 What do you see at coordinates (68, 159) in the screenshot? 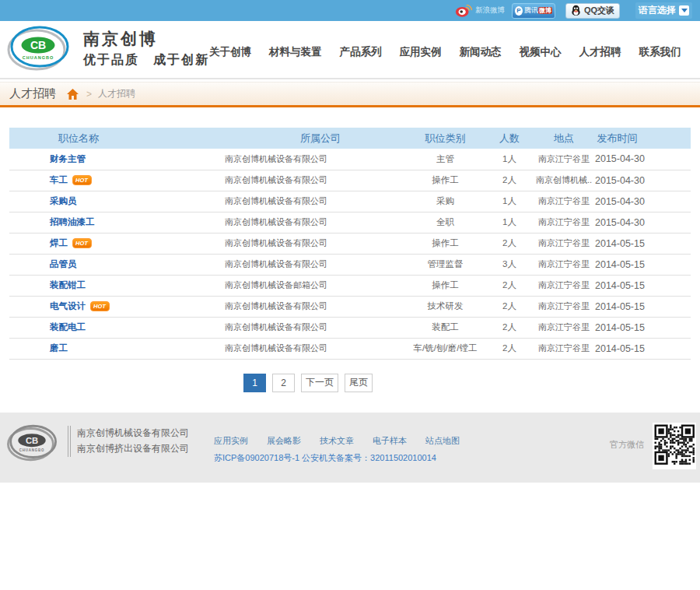
I see `job-link: 财务主管` at bounding box center [68, 159].